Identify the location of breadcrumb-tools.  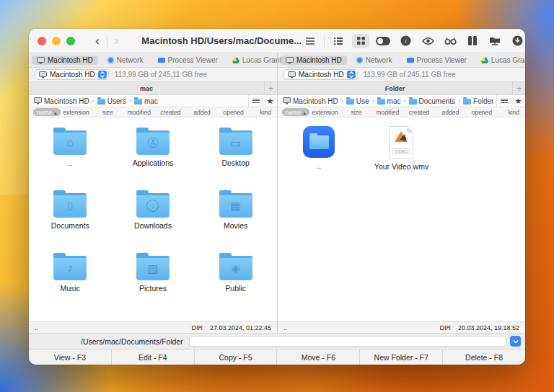
(511, 101).